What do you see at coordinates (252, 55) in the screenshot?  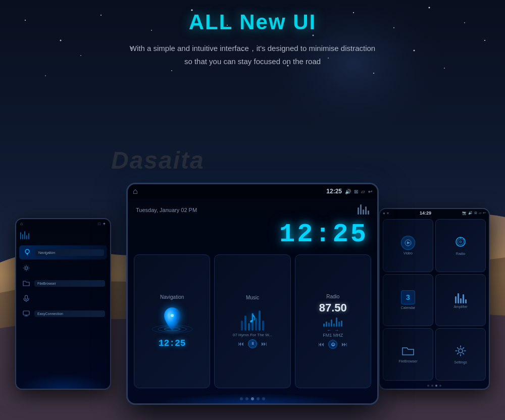 I see `page-subtitle: With a simple and intuitive interface，it…` at bounding box center [252, 55].